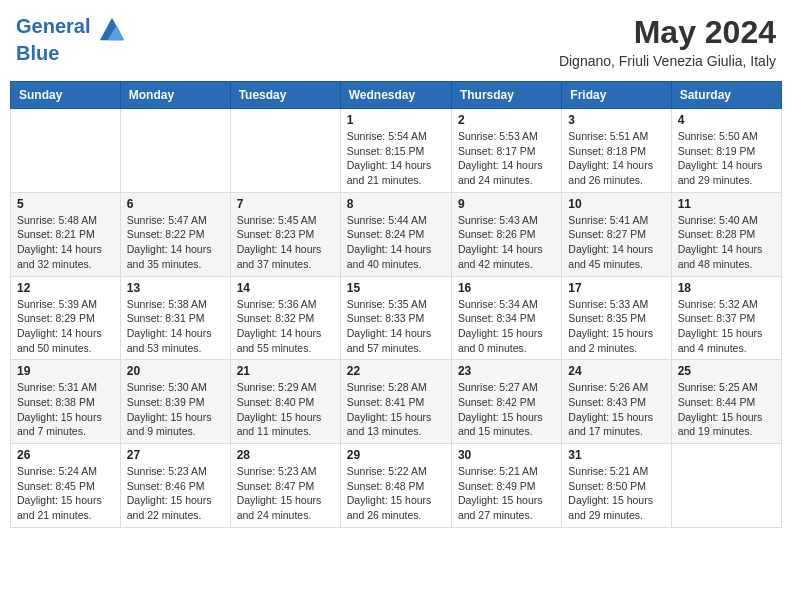  Describe the element at coordinates (71, 28) in the screenshot. I see `logo-text: General` at that location.